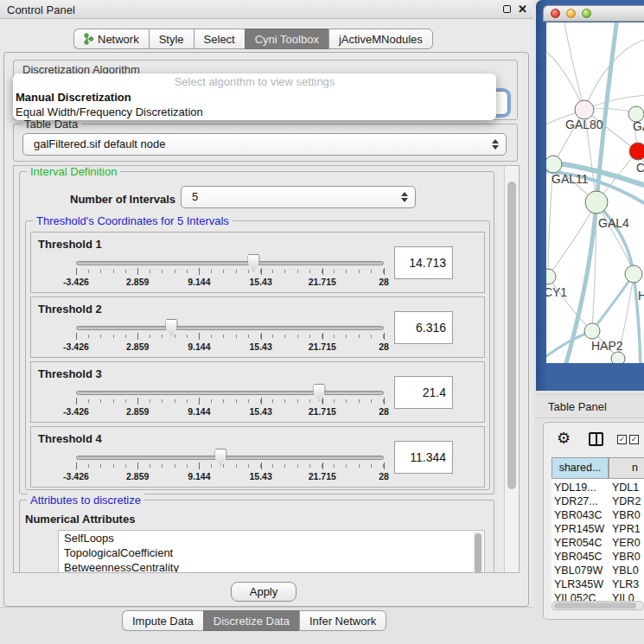 The width and height of the screenshot is (644, 644). Describe the element at coordinates (598, 571) in the screenshot. I see `table-row: YBL079WYBL0` at that location.